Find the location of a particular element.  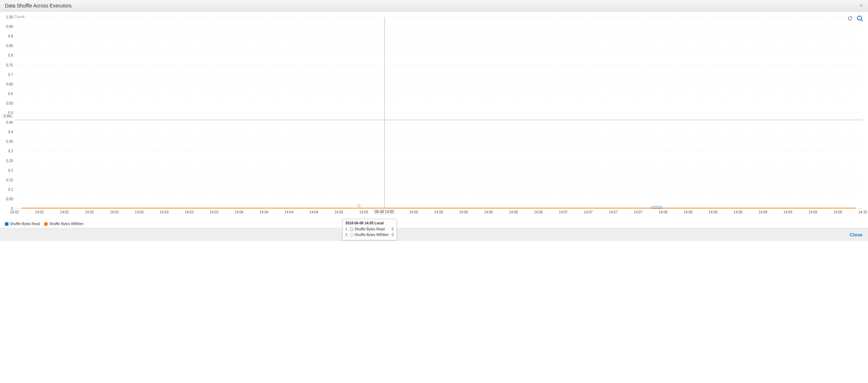

tooltip: 2018-06-08 14:05 Local1.Shuffle Bytes Re… is located at coordinates (370, 230).